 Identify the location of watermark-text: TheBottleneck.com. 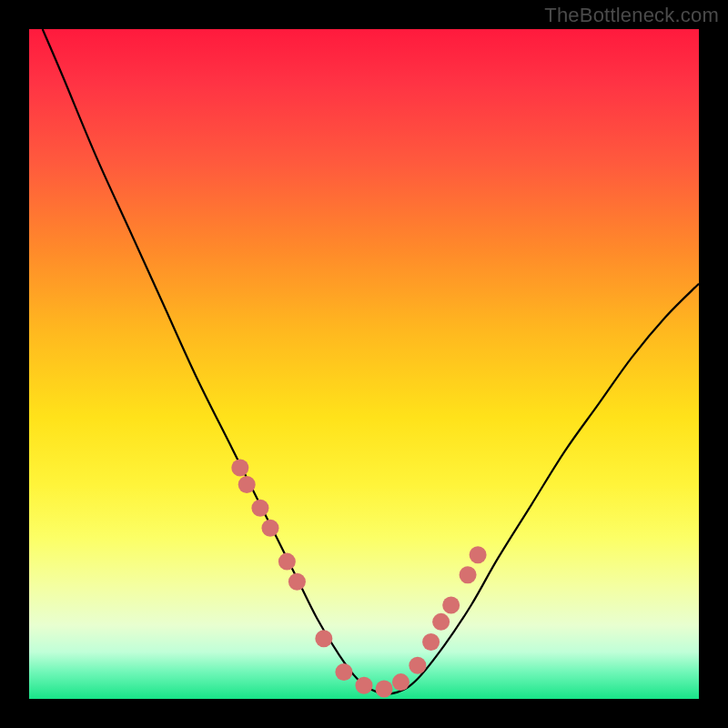
(632, 15).